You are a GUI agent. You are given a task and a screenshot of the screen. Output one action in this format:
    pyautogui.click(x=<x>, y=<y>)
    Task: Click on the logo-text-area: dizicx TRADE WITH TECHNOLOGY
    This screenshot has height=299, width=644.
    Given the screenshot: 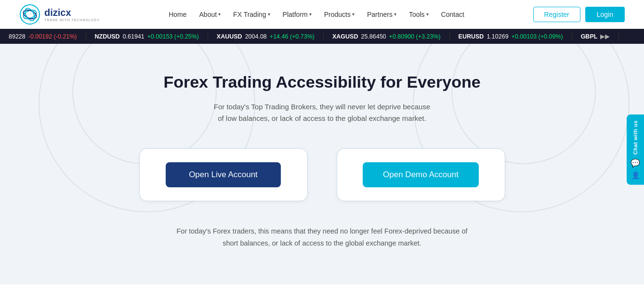 What is the action you would take?
    pyautogui.click(x=72, y=14)
    